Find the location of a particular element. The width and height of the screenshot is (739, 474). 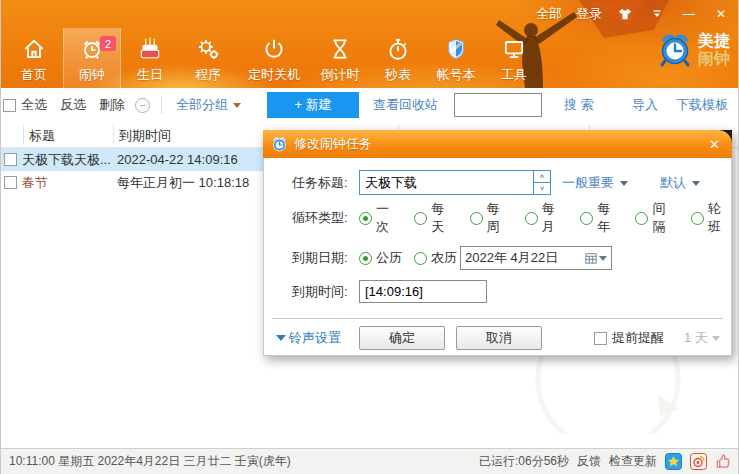

invert-select-link: 反选 is located at coordinates (73, 105).